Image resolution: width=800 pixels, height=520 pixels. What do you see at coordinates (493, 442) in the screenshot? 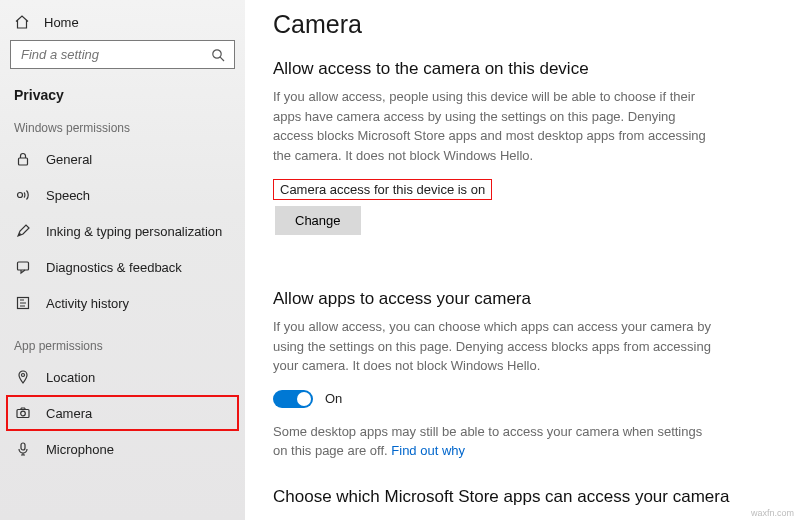
I see `toggle-note: Some desktop apps may still be able to a…` at bounding box center [493, 442].